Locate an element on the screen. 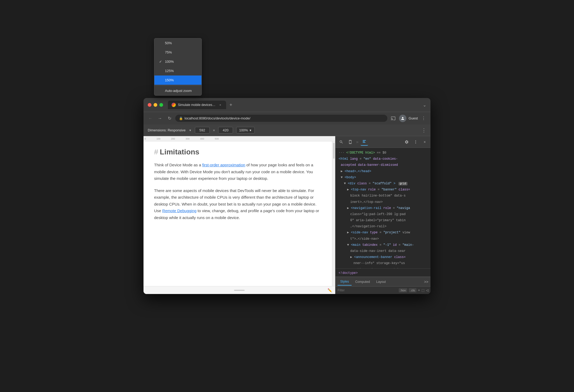 This screenshot has width=574, height=392. hov-button: :hov is located at coordinates (403, 290).